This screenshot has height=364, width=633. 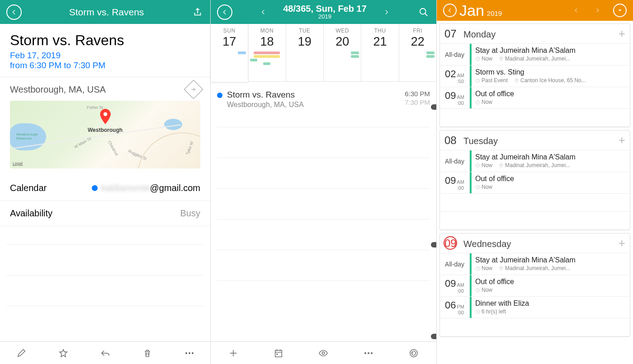 What do you see at coordinates (380, 52) in the screenshot?
I see `day-tab: THU21` at bounding box center [380, 52].